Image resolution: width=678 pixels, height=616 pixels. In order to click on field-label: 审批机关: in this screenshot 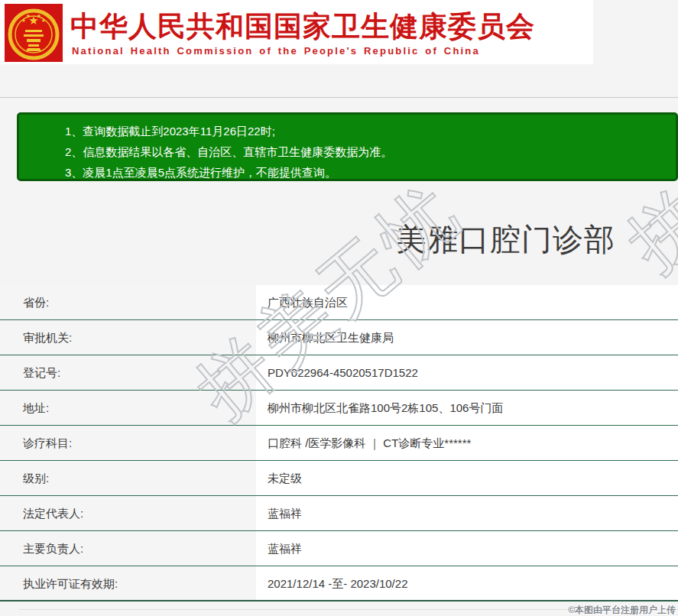, I will do `click(128, 338)`.